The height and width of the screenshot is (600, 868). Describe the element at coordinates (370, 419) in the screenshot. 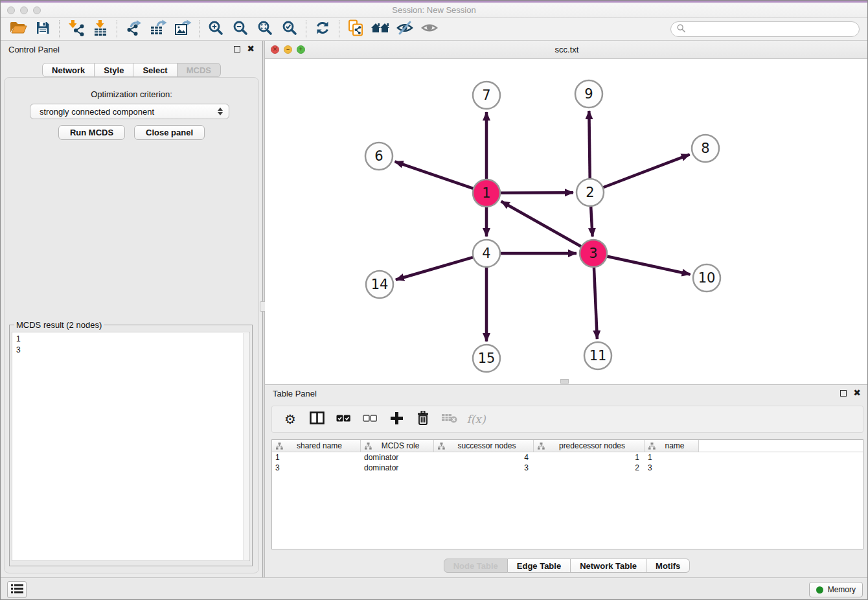

I see `unselect-all-columns-button` at that location.